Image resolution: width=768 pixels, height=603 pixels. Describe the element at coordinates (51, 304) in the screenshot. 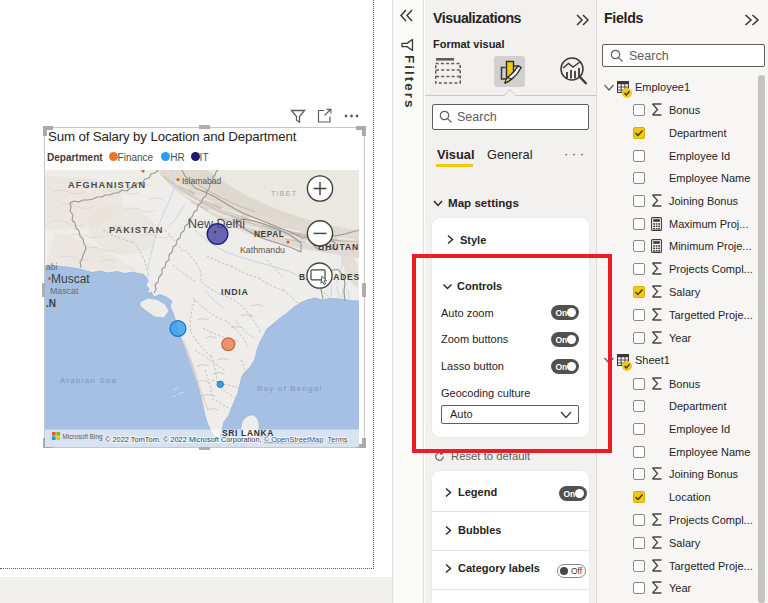

I see `svg-text: .N` at that location.